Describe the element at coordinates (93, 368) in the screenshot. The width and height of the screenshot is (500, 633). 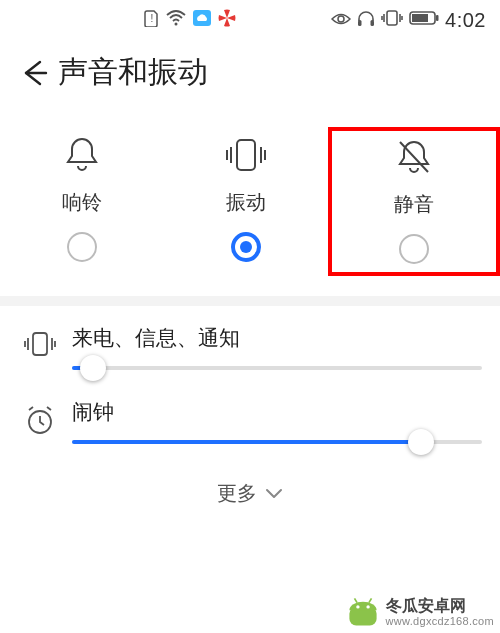
I see `slider-notify-thumb` at that location.